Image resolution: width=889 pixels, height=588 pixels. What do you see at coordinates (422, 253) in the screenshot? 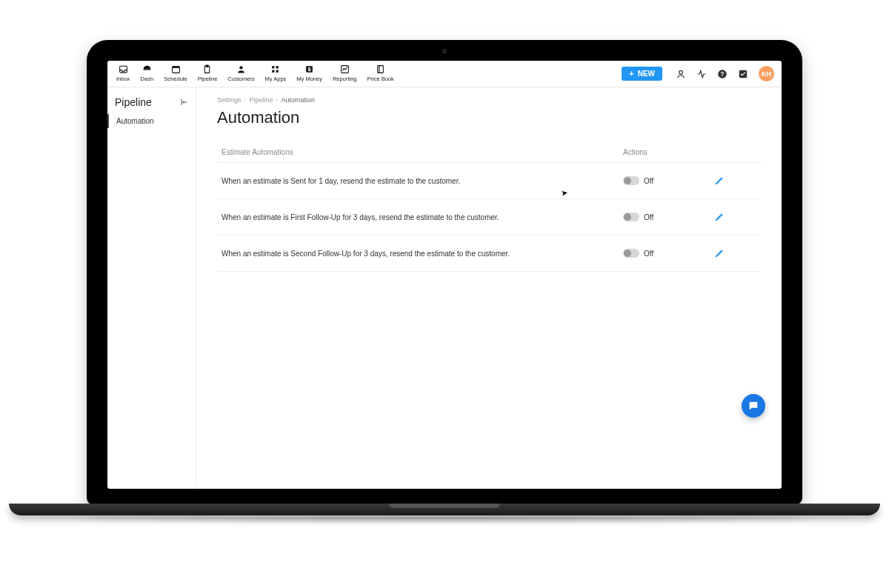
I see `automation-description: When an estimate is Second Follow-Up for…` at bounding box center [422, 253].